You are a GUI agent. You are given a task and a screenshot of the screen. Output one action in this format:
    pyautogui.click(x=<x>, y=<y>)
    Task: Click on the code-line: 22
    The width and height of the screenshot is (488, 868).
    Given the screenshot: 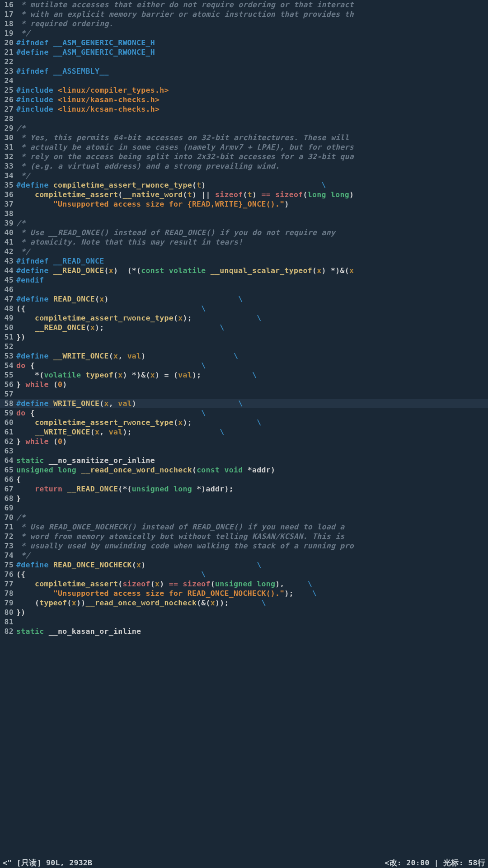 What is the action you would take?
    pyautogui.click(x=244, y=61)
    